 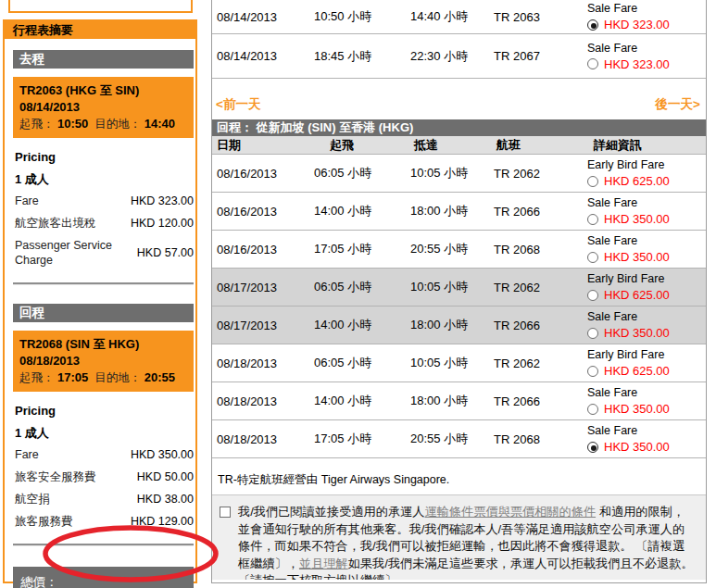 I want to click on fee-label: 旅客安全服務費, so click(x=56, y=477).